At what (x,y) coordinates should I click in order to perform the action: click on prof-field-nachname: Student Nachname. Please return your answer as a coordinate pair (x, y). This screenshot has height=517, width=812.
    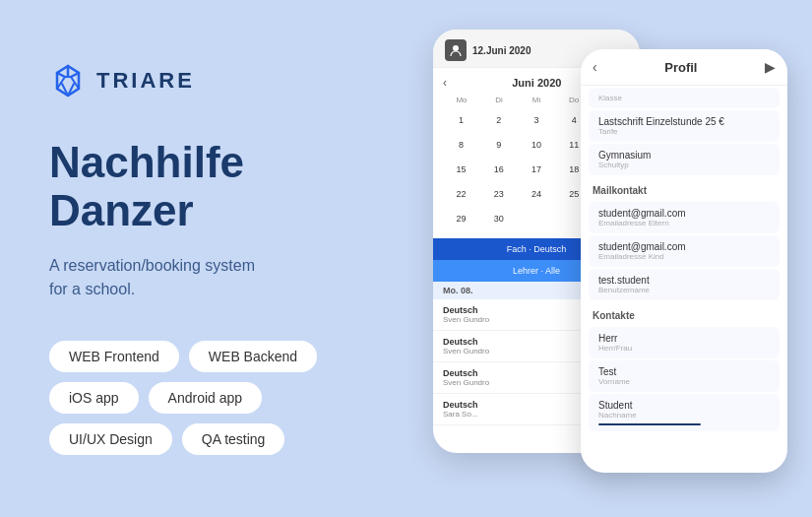
    Looking at the image, I should click on (684, 413).